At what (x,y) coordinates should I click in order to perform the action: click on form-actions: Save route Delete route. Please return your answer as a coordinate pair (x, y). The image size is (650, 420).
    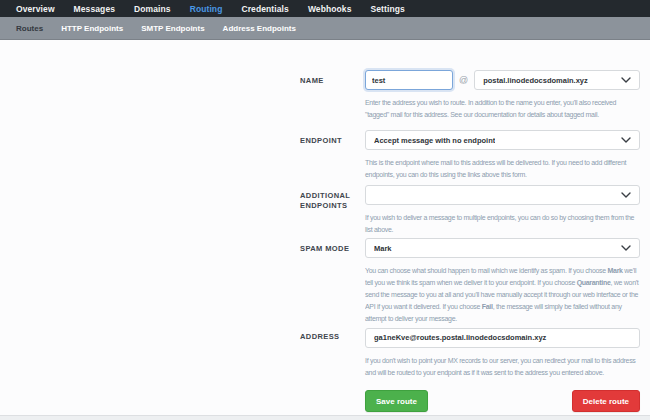
    Looking at the image, I should click on (502, 402).